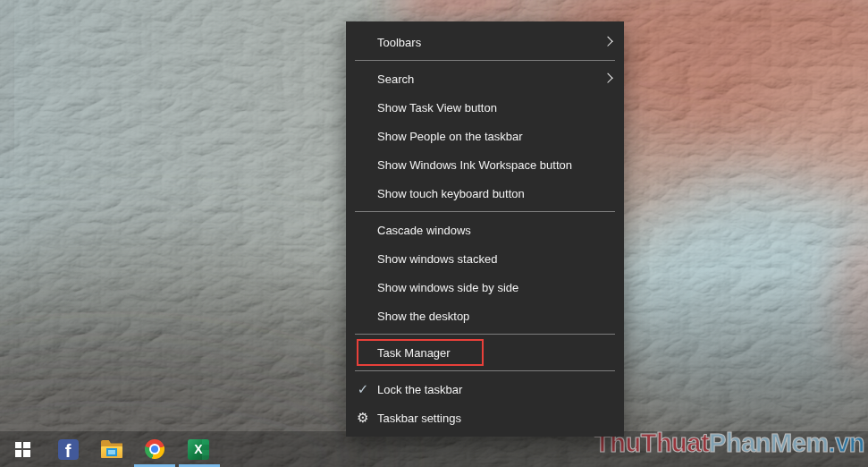 The width and height of the screenshot is (868, 467). Describe the element at coordinates (485, 352) in the screenshot. I see `menu-item-task-manager: Task Manager` at that location.